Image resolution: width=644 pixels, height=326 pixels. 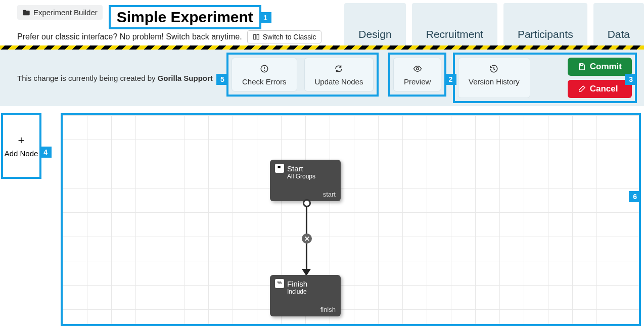 What do you see at coordinates (302, 75) in the screenshot?
I see `callout-box-5: 5 Check Errors Update Nodes` at bounding box center [302, 75].